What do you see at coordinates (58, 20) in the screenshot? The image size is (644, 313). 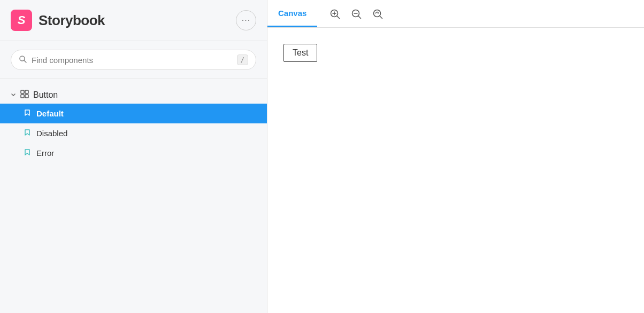 I see `logo-area: S Storybook` at bounding box center [58, 20].